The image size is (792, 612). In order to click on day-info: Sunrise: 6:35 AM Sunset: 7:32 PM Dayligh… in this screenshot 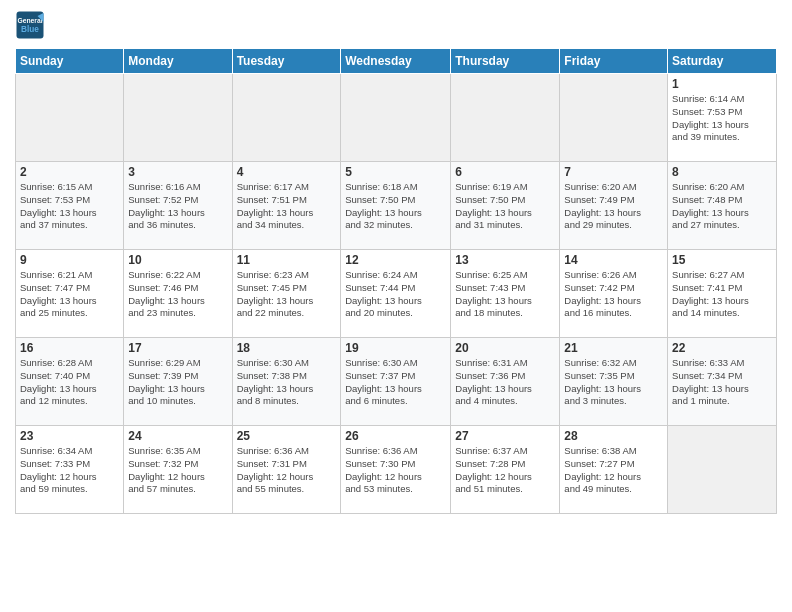, I will do `click(178, 470)`.